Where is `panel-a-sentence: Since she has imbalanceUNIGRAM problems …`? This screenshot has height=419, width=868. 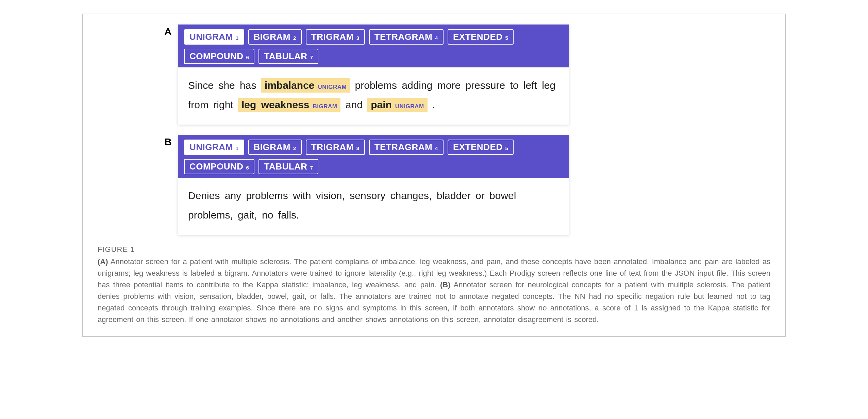
panel-a-sentence: Since she has imbalanceUNIGRAM problems … is located at coordinates (373, 96).